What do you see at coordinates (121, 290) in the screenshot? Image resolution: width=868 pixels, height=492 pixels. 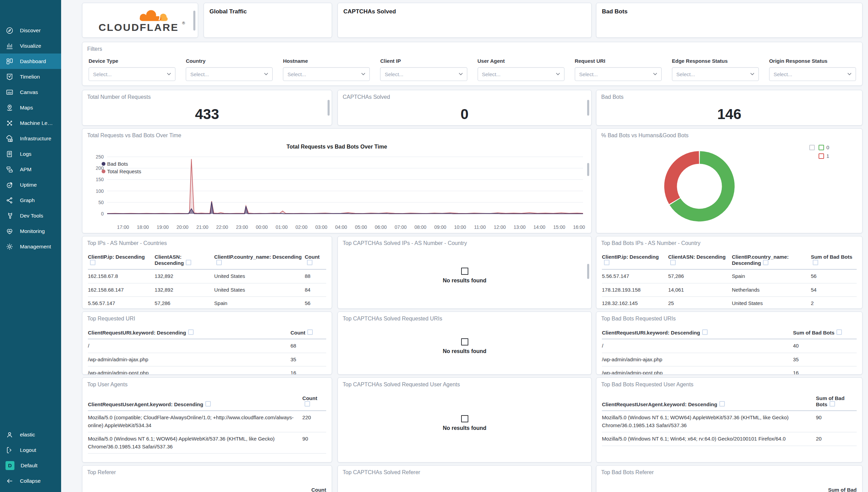 I see `table-cell: 162.158.68.147` at bounding box center [121, 290].